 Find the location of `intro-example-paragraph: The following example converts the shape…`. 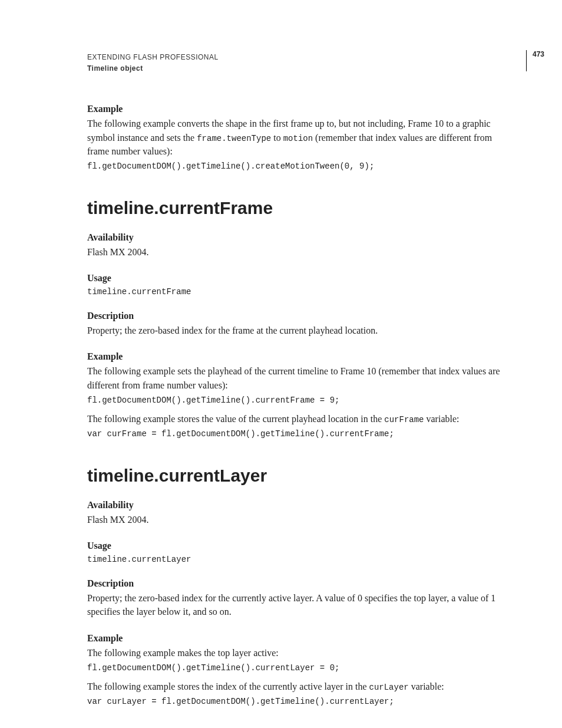

intro-example-paragraph: The following example converts the shape… is located at coordinates (298, 137).